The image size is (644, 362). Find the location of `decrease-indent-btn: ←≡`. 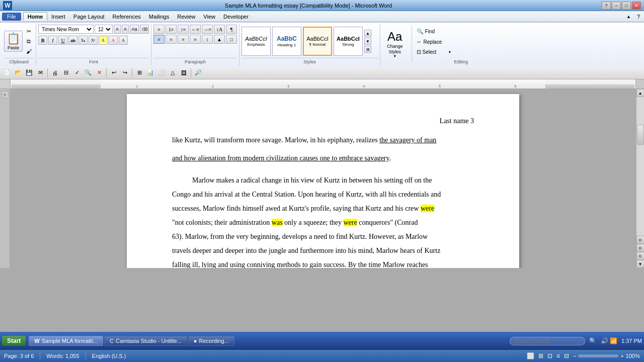

decrease-indent-btn: ←≡ is located at coordinates (195, 29).